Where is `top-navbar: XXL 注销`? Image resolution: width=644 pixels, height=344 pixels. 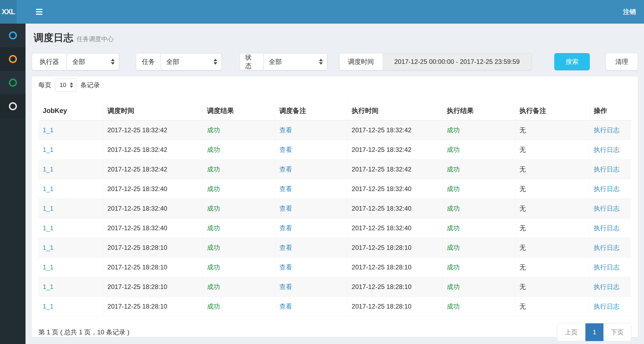
top-navbar: XXL 注销 is located at coordinates (322, 12).